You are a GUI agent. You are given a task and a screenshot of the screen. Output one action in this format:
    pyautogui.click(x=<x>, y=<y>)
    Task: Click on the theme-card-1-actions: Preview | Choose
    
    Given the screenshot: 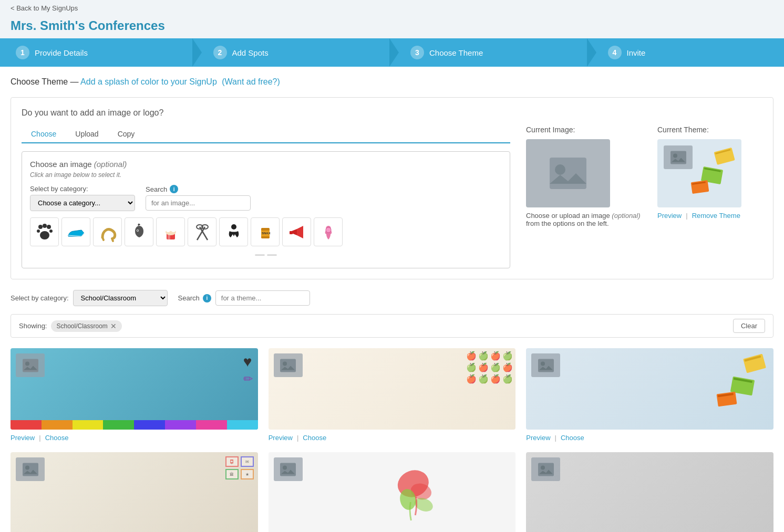 What is the action you would take?
    pyautogui.click(x=135, y=438)
    